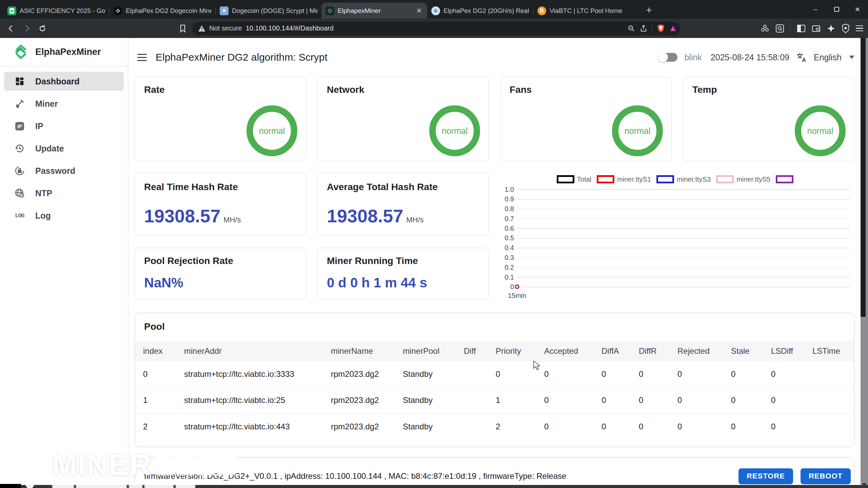 The width and height of the screenshot is (868, 488). I want to click on pool-title: Pool, so click(499, 327).